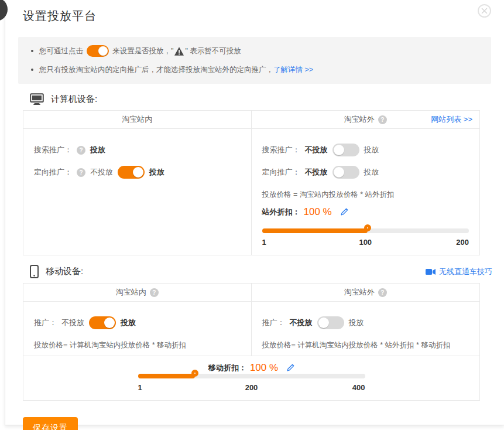 This screenshot has width=504, height=430. I want to click on example-toggle, so click(98, 51).